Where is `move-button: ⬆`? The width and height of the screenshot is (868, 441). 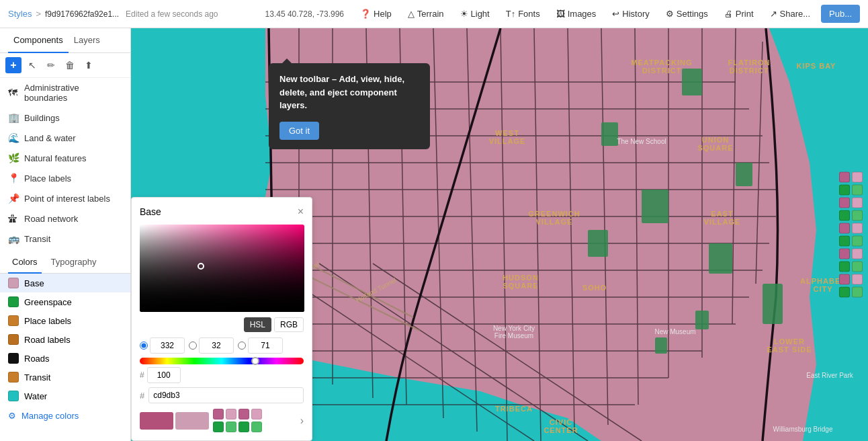 move-button: ⬆ is located at coordinates (89, 65).